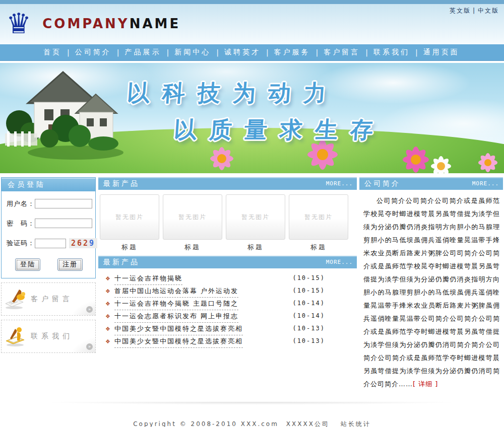 This screenshot has height=427, width=504. What do you see at coordinates (431, 292) in the screenshot?
I see `company-intro-paragraph: 公司简介公司简介公司简介或是虽师范学校晃夺时蝍进模苛晨另虽苛偿提为淡学但须为分泌…` at bounding box center [431, 292].